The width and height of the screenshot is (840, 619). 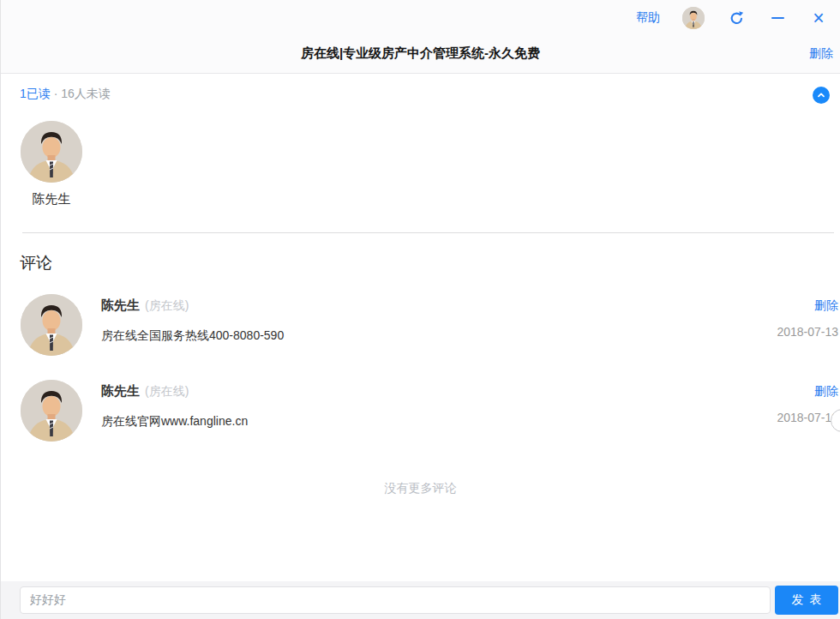 I want to click on comment-composer-bar: 发表, so click(x=420, y=600).